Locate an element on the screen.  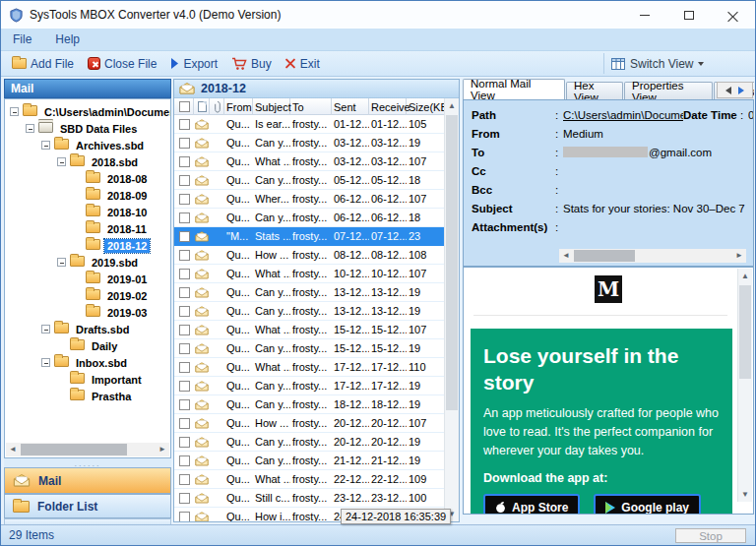
column-subject: Subject is located at coordinates (272, 106).